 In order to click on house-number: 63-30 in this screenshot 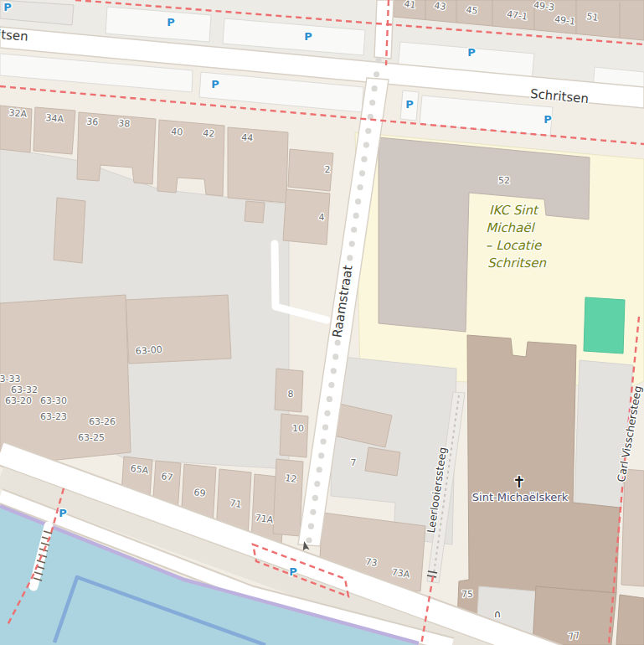, I will do `click(54, 400)`.